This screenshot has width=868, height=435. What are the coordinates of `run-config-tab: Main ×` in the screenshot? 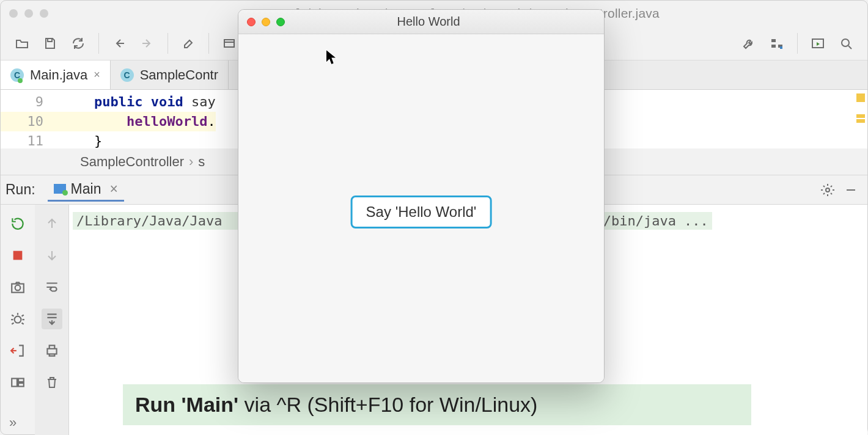 It's located at (86, 190).